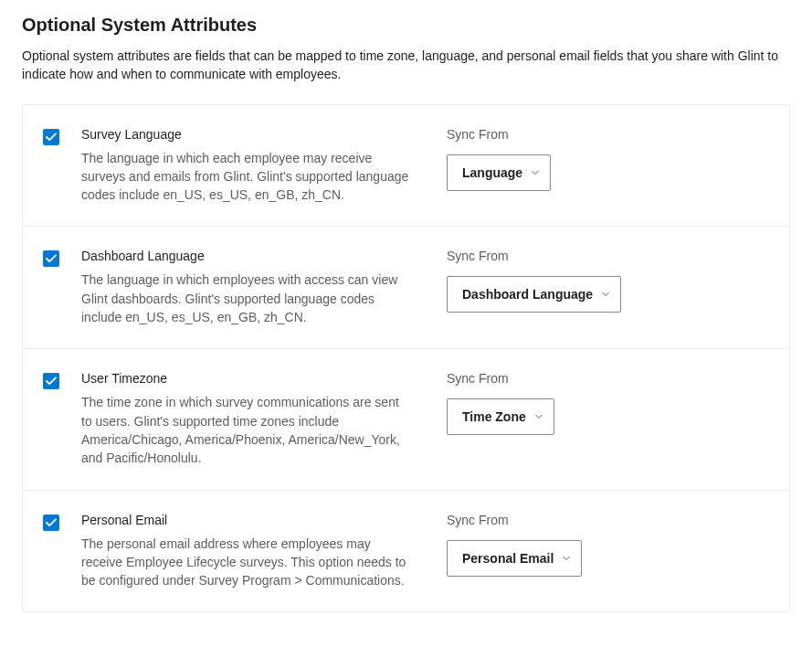 The height and width of the screenshot is (647, 812). What do you see at coordinates (246, 520) in the screenshot?
I see `attribute-title: Personal Email` at bounding box center [246, 520].